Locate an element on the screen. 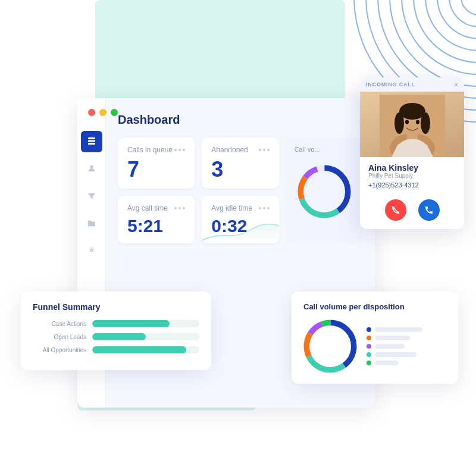 The width and height of the screenshot is (476, 473). metric-dots is located at coordinates (180, 150).